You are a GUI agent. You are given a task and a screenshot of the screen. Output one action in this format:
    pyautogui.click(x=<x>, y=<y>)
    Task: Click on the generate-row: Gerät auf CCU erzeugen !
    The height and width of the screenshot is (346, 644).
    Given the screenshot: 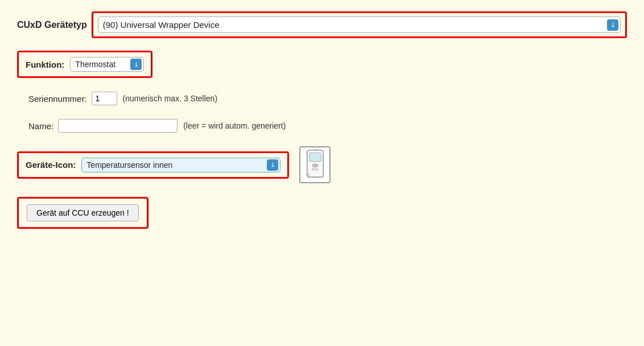 What is the action you would take?
    pyautogui.click(x=322, y=213)
    